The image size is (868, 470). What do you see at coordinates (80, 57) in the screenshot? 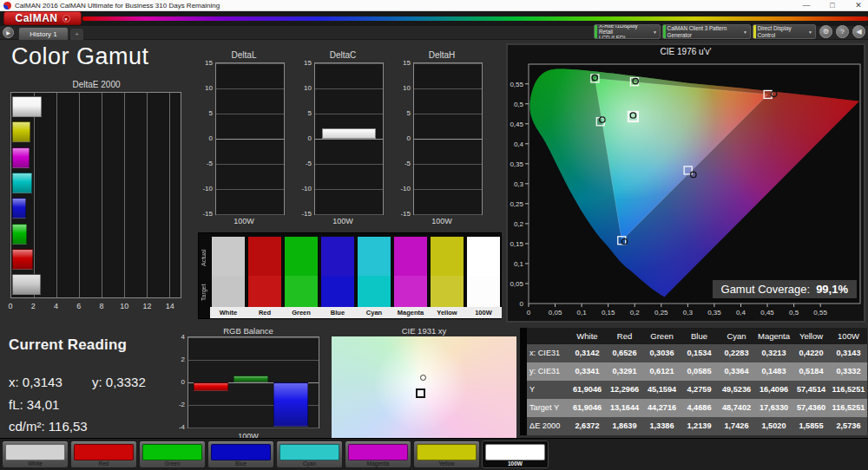
I see `page-title: Color Gamut` at bounding box center [80, 57].